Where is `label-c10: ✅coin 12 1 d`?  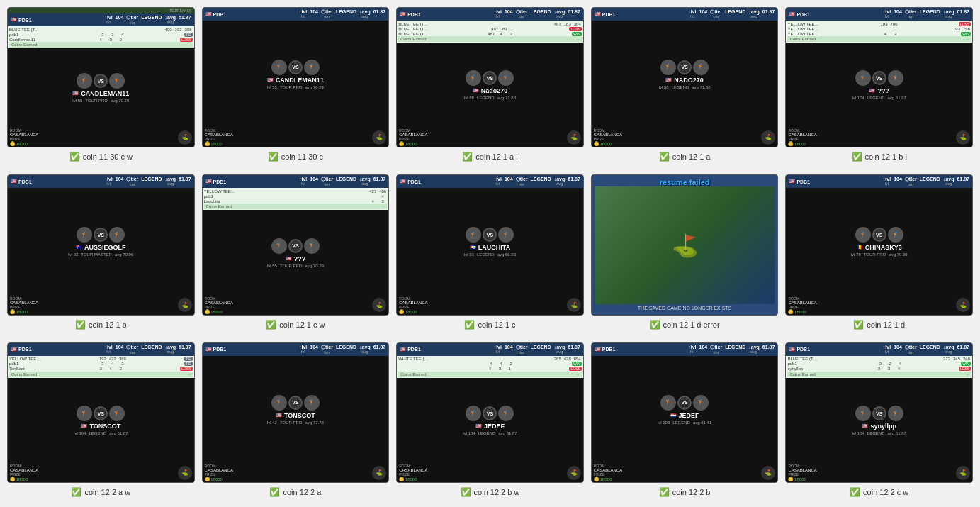
label-c10: ✅coin 12 1 d is located at coordinates (879, 325).